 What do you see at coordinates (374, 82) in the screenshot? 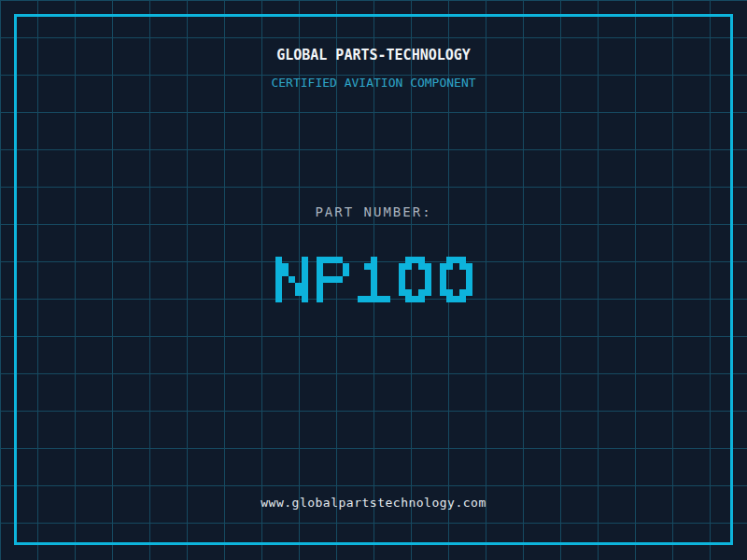
I see `certification-subtitle: CERTIFIED AVIATION COMPONENT` at bounding box center [374, 82].